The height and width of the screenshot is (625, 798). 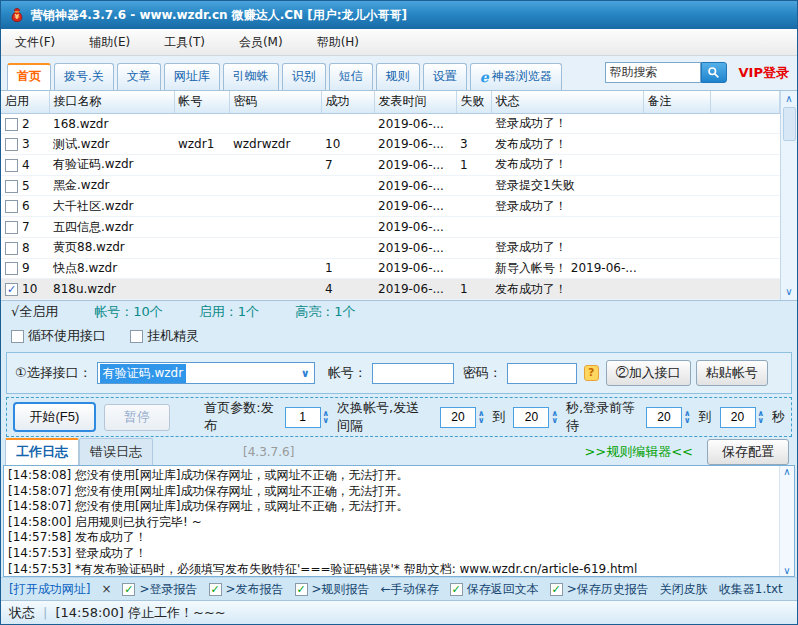 I want to click on help-icon: ?, so click(x=592, y=373).